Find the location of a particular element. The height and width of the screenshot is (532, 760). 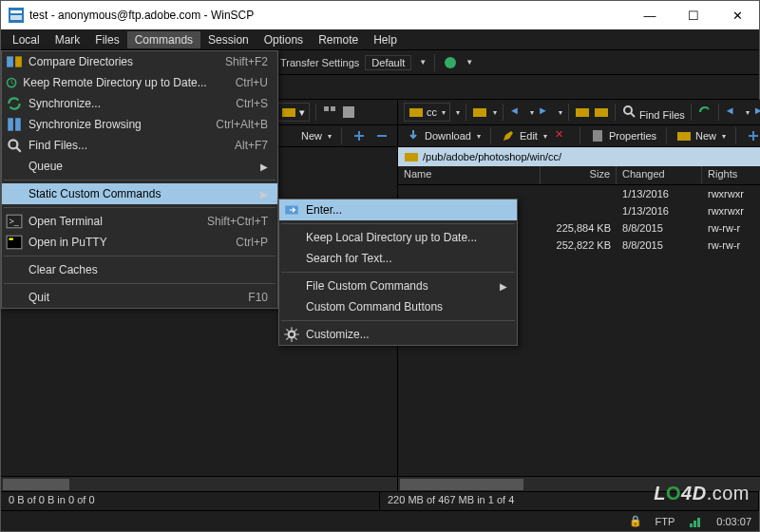

remote-new-button: New ▾ is located at coordinates (701, 136).